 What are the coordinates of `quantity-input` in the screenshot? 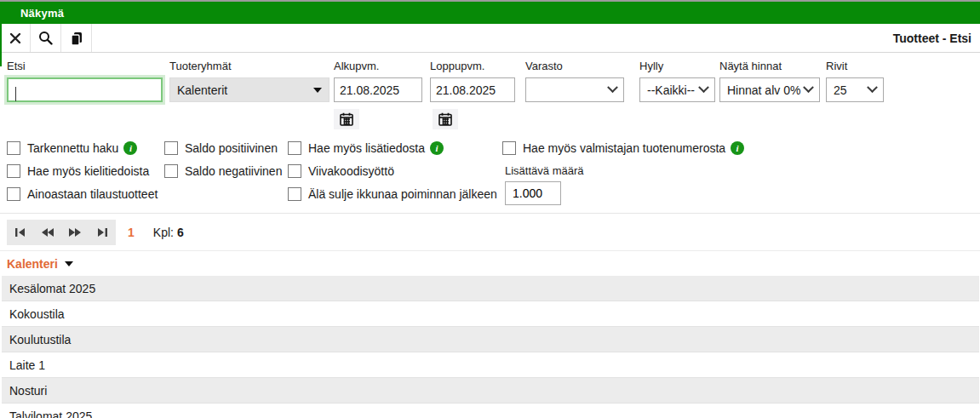 It's located at (533, 193).